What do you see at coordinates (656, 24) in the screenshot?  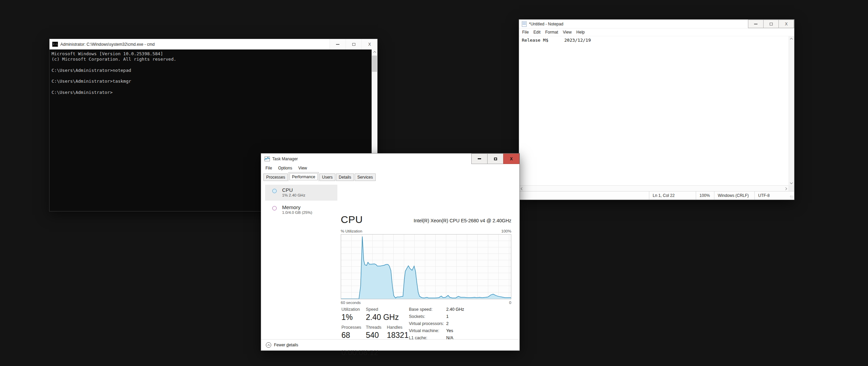 I see `notepad-titlebar: *Untitled - Notepad X` at bounding box center [656, 24].